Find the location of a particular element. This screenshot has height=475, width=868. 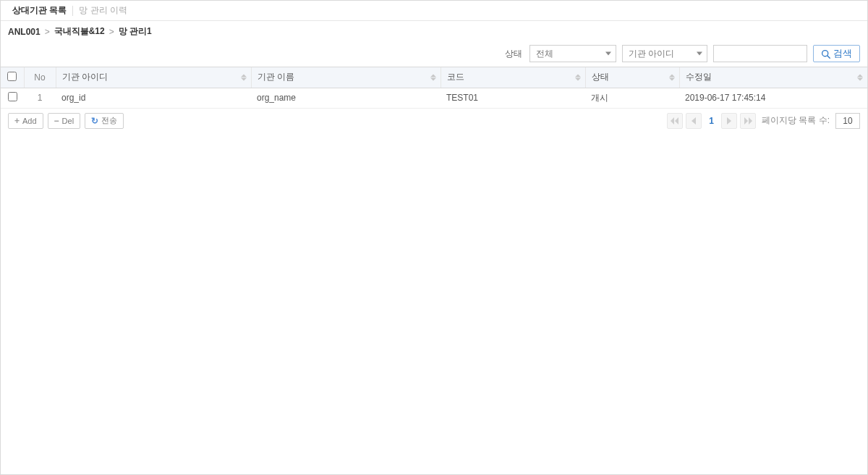

minus-icon: − is located at coordinates (56, 121).